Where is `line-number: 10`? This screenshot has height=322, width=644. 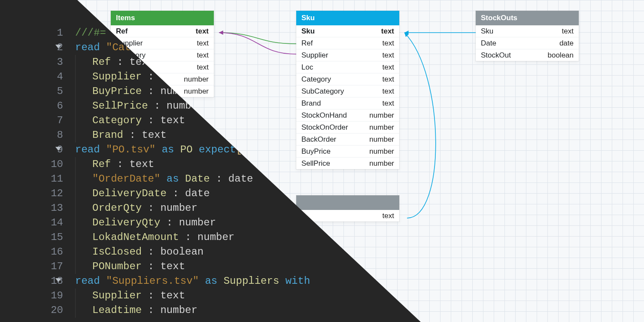 line-number: 10 is located at coordinates (32, 164).